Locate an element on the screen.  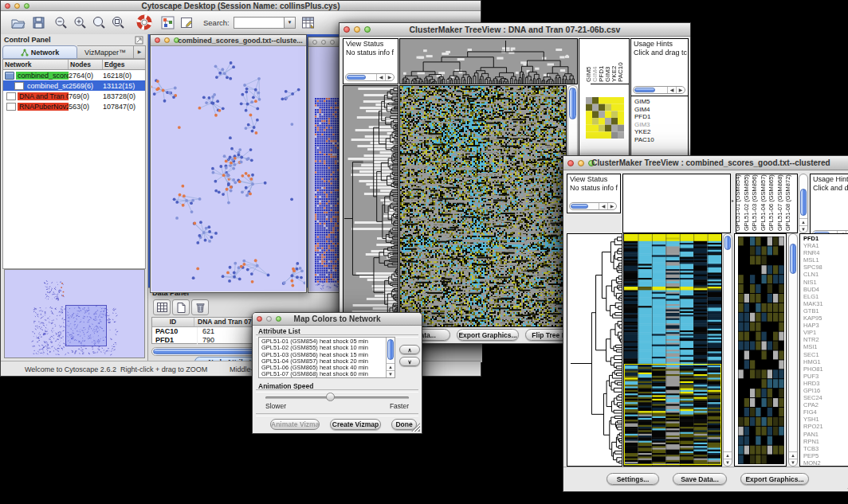
zoom-out-icon is located at coordinates (61, 22).